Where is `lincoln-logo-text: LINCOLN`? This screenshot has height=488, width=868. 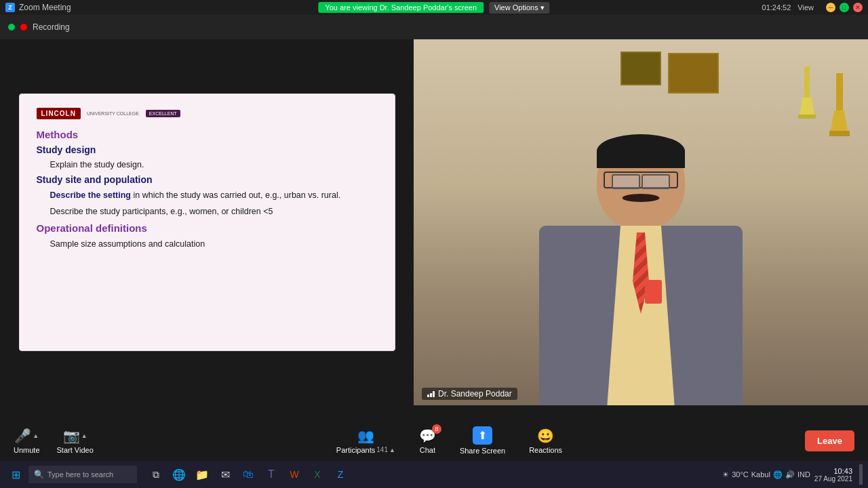 lincoln-logo-text: LINCOLN is located at coordinates (58, 114).